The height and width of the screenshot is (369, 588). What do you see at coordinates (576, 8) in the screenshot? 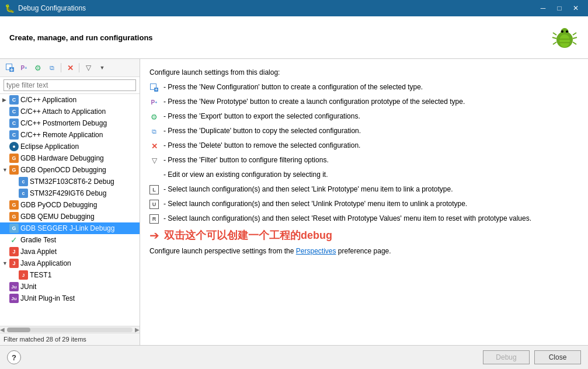
I see `close-window-button: ✕` at bounding box center [576, 8].